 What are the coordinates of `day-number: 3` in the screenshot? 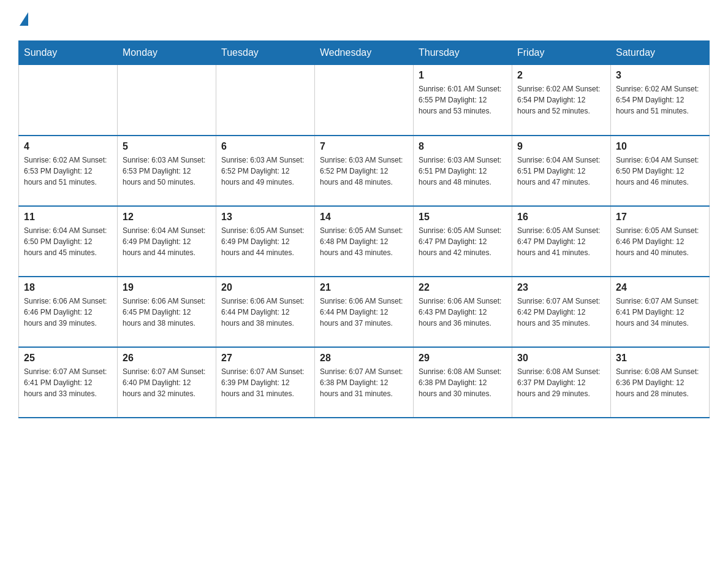 It's located at (660, 75).